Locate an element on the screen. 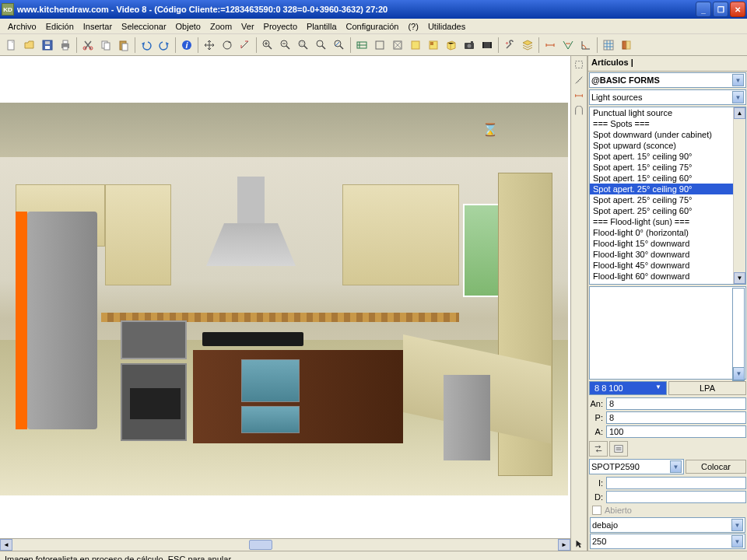 This screenshot has height=560, width=747. redo-icon is located at coordinates (164, 45).